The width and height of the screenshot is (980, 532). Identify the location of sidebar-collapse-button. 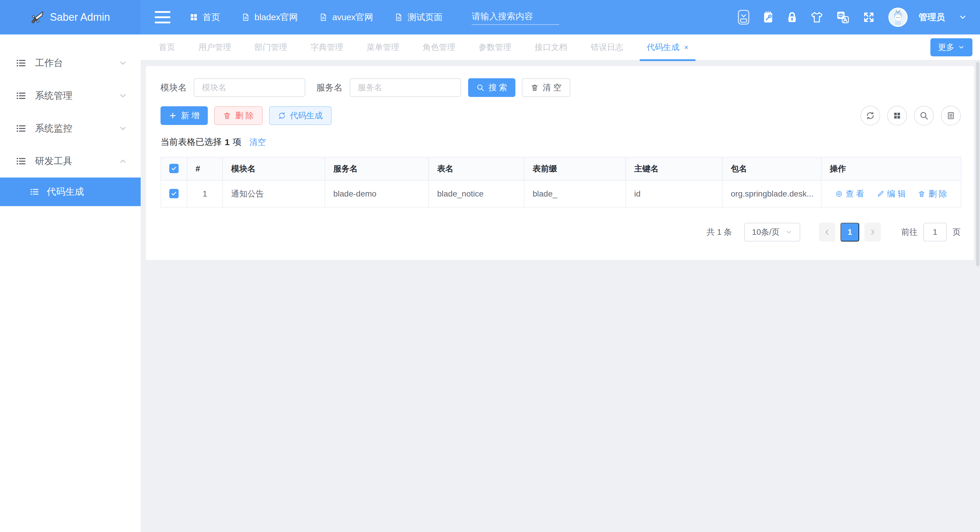
(163, 17).